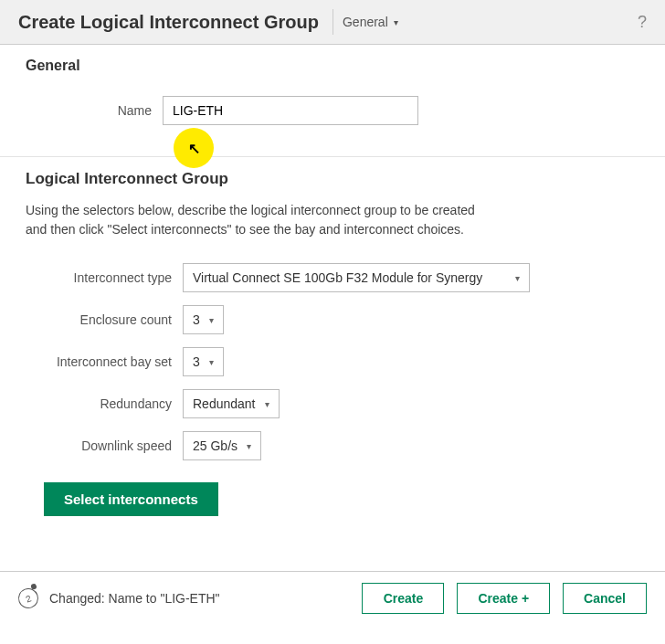  What do you see at coordinates (119, 598) in the screenshot?
I see `footer-left: 2 Changed: Name to "LIG-ETH"` at bounding box center [119, 598].